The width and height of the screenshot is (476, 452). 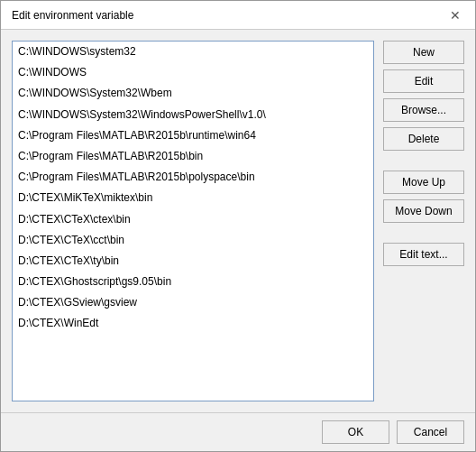 I want to click on edit-text-button: Edit text..., so click(x=424, y=254).